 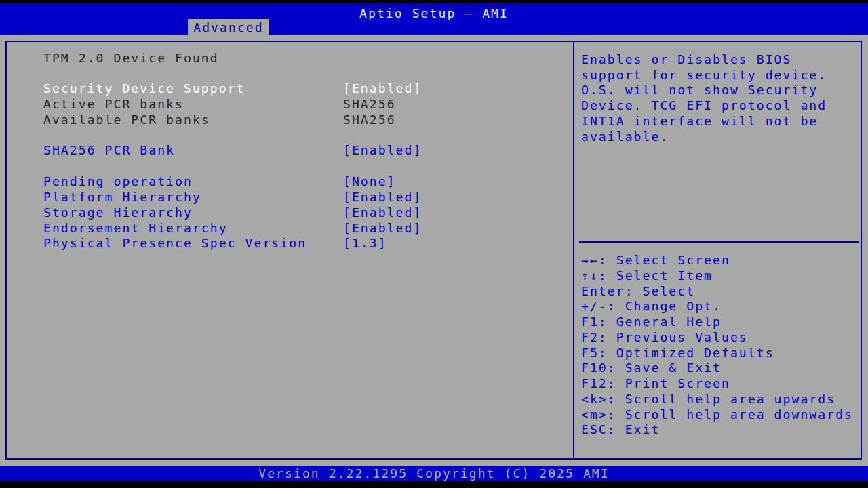 What do you see at coordinates (294, 104) in the screenshot?
I see `setting-row-active-pcr-banks: Active PCR banks SHA256` at bounding box center [294, 104].